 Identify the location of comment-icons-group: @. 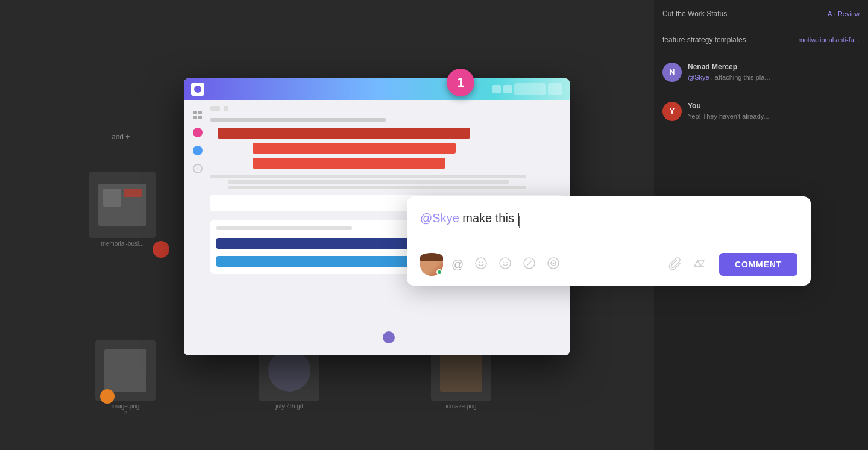
(506, 265).